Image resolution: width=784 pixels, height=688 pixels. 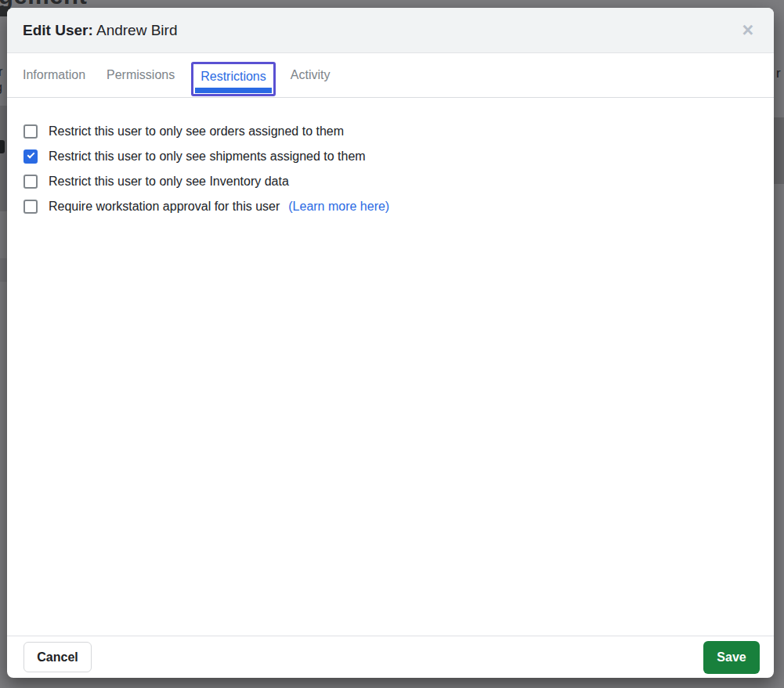 I want to click on background-dark-element, so click(x=2, y=147).